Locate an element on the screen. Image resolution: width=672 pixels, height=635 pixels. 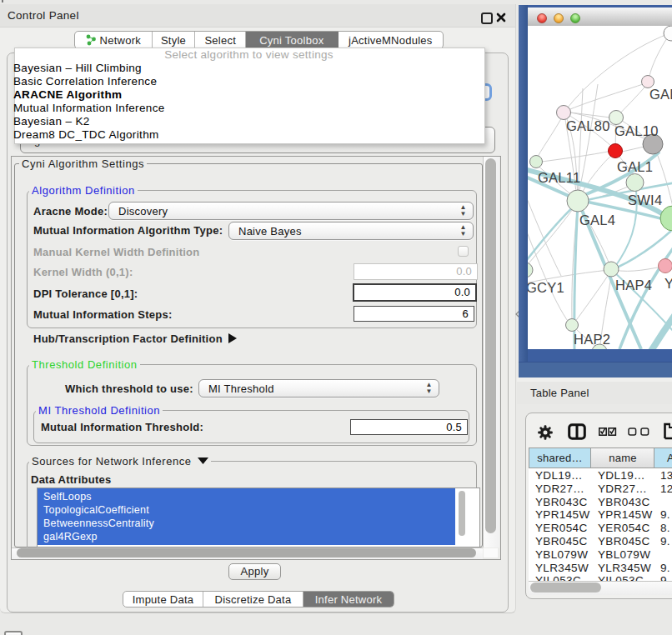
svg-text: YM is located at coordinates (669, 283).